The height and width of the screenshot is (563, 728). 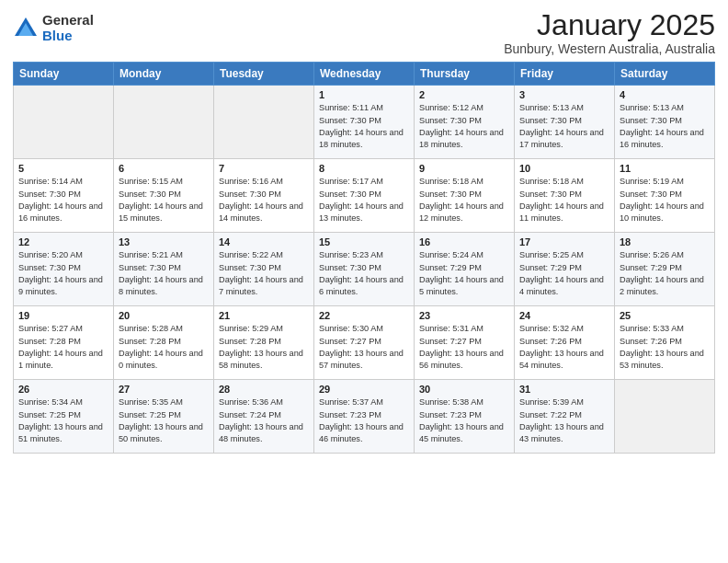 What do you see at coordinates (665, 270) in the screenshot?
I see `calendar-cell: 18Sunrise: 5:26 AM Sunset: 7:29 PM Dayli…` at bounding box center [665, 270].